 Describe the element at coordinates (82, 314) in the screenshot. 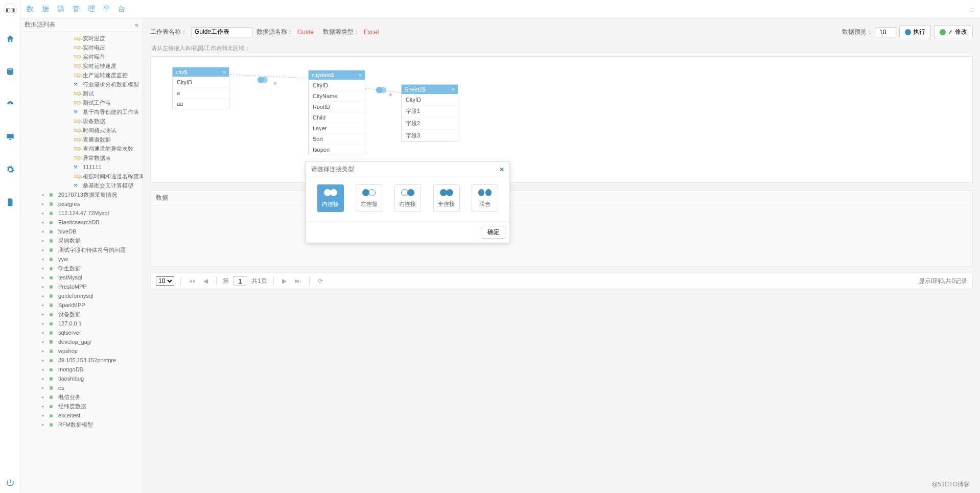

I see `tree-item: ▸▣设备数据` at that location.